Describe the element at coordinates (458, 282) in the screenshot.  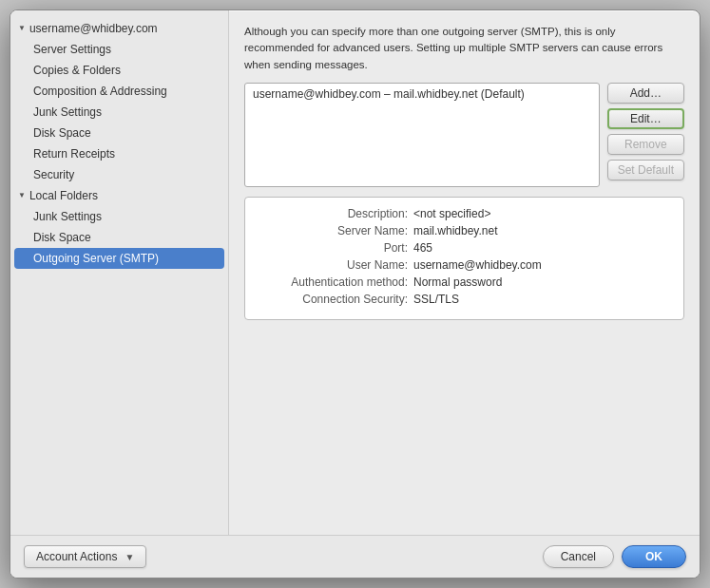
I see `auth-value: Normal password` at that location.